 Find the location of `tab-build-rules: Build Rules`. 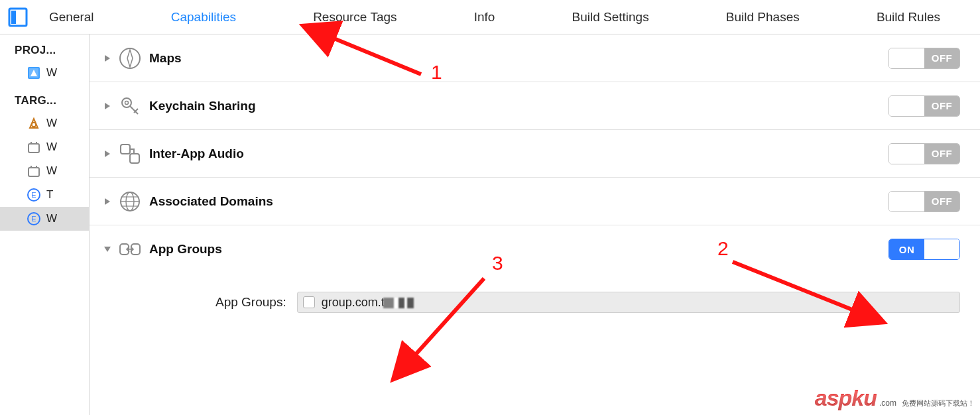

tab-build-rules: Build Rules is located at coordinates (908, 17).